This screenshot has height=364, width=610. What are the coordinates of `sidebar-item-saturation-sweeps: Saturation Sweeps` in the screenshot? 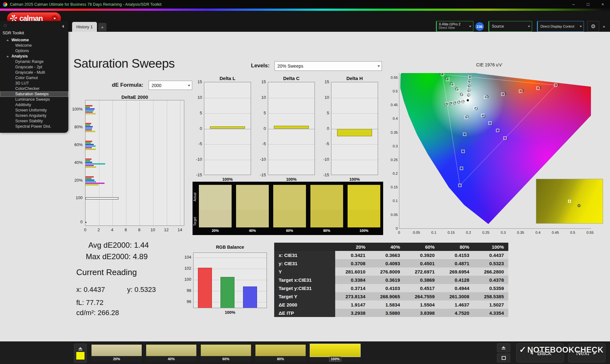 It's located at (34, 94).